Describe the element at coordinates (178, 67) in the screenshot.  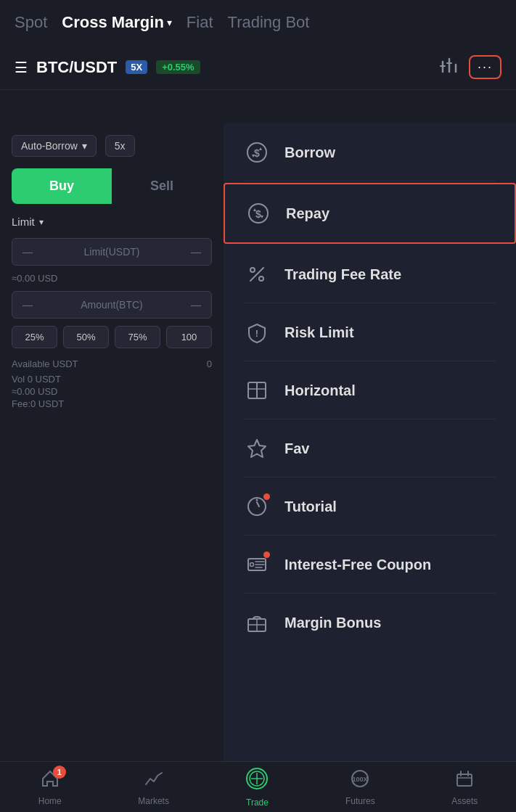
I see `price-change: +0.55%` at that location.